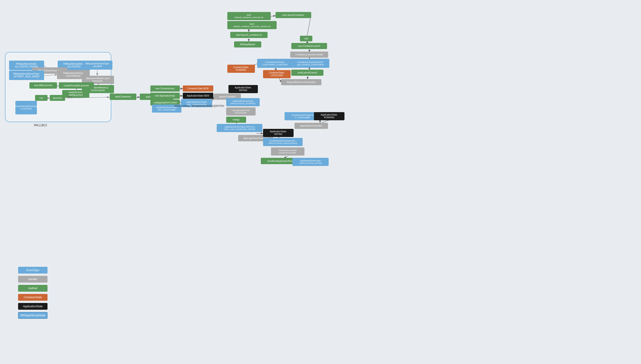 This screenshot has height=364, width=641. I want to click on node-send-launch-event: sendLaunchEvent(), so click(307, 73).